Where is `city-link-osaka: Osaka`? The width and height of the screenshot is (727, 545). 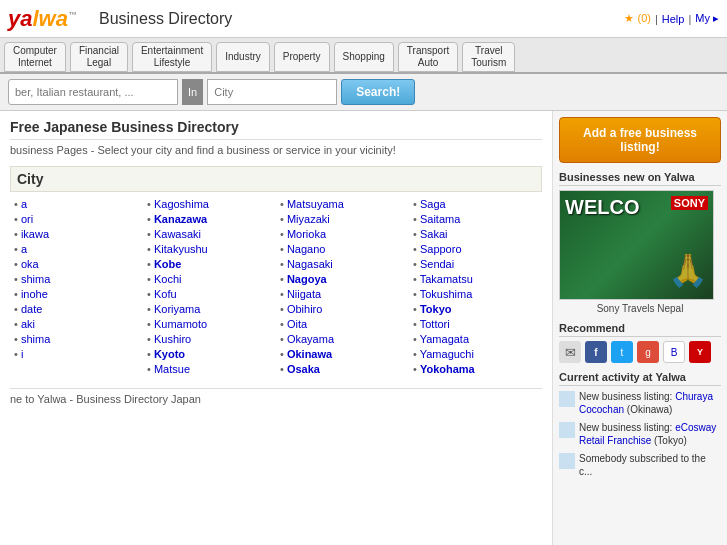
city-link-osaka: Osaka is located at coordinates (304, 369).